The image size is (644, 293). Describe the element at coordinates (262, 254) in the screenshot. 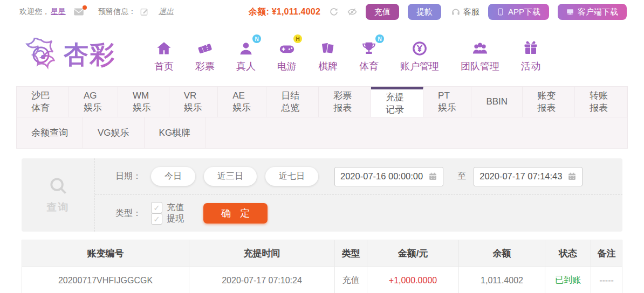

I see `table-header-cell: 充提时间` at that location.